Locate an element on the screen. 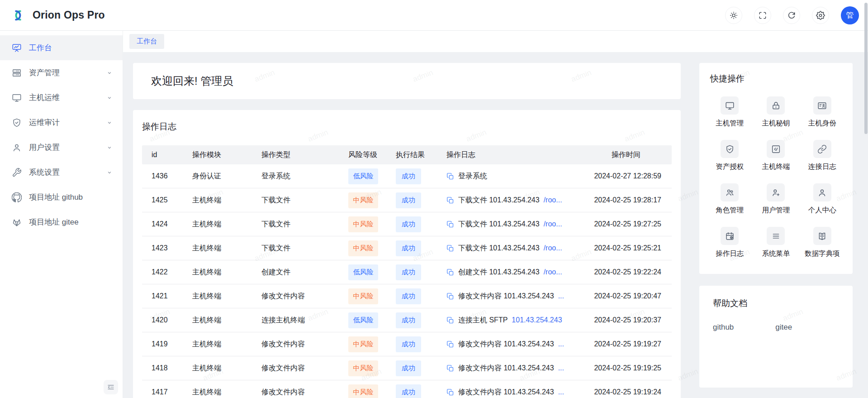 The image size is (868, 398). table-row: 1423 主机终端 下载文件 中风险 成功 下载文件 101.43.254.24… is located at coordinates (407, 248).